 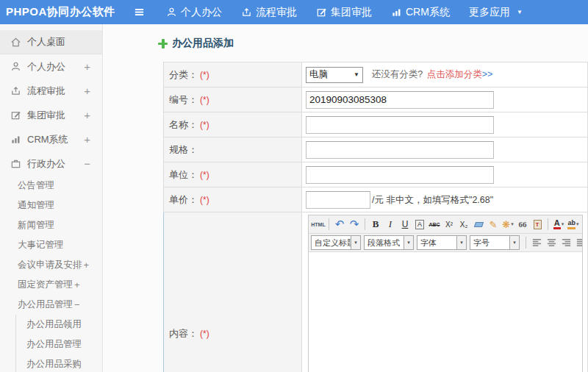 I want to click on sidebar-item-personal-office: 个人办公+, so click(x=51, y=66).